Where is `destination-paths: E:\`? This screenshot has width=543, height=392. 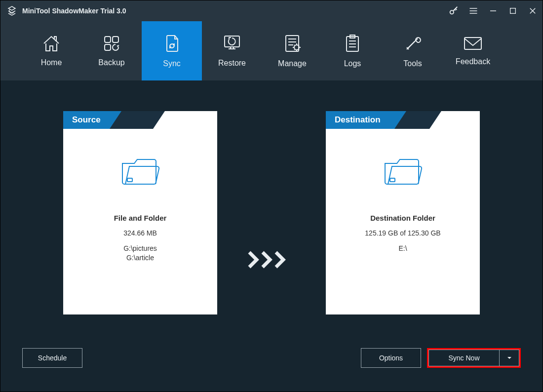 destination-paths: E:\ is located at coordinates (403, 249).